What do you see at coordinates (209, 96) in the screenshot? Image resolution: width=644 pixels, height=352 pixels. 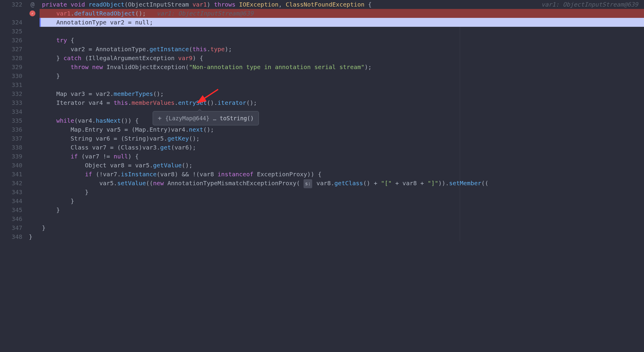 I see `annotation-arrow-icon` at bounding box center [209, 96].